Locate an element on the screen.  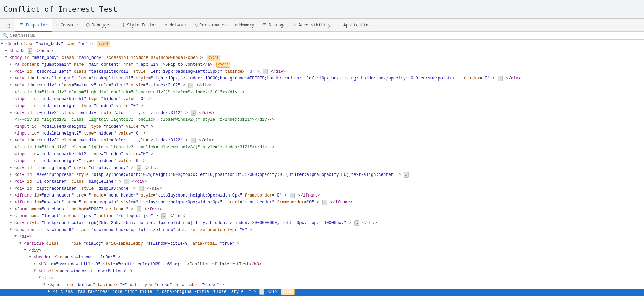
html-tree-row: <ul class="sswindow-titleBarButtons" > is located at coordinates (322, 272).